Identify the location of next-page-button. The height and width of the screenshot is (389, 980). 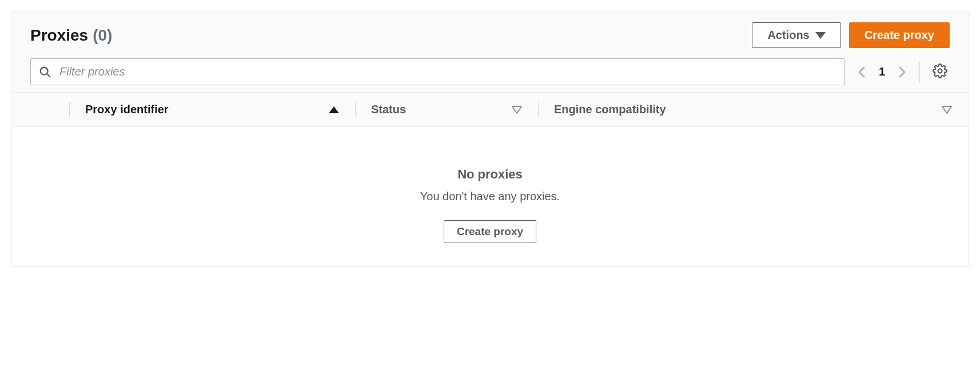
(902, 72).